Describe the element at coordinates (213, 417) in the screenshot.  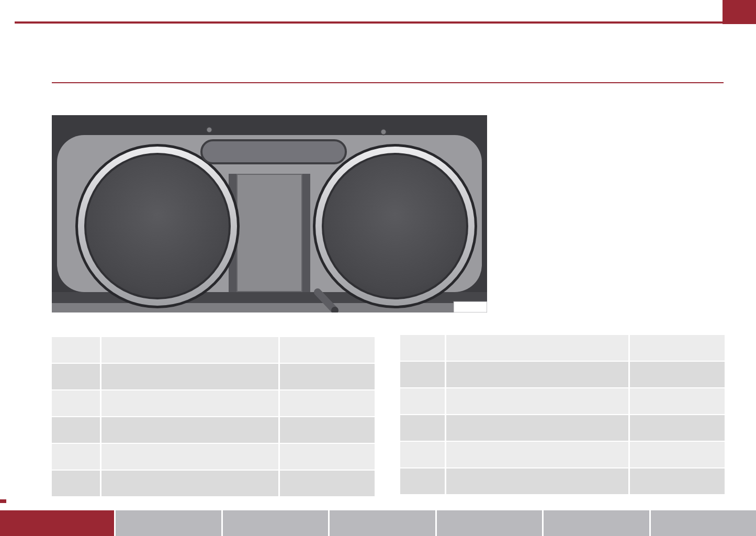
I see `indicator-table-left` at that location.